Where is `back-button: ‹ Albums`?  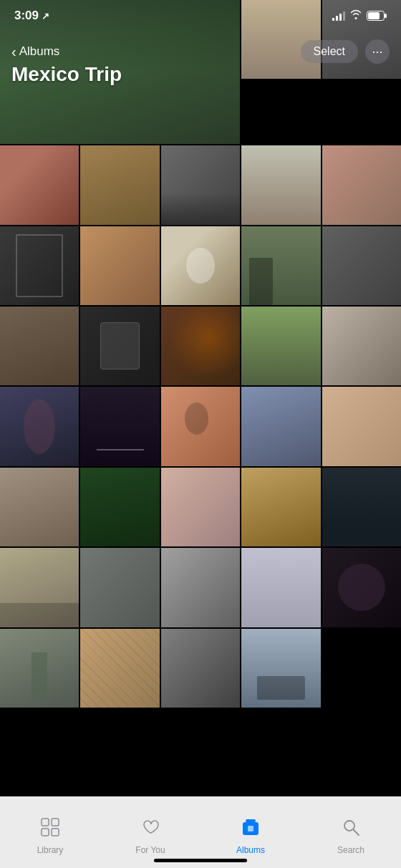 back-button: ‹ Albums is located at coordinates (36, 52).